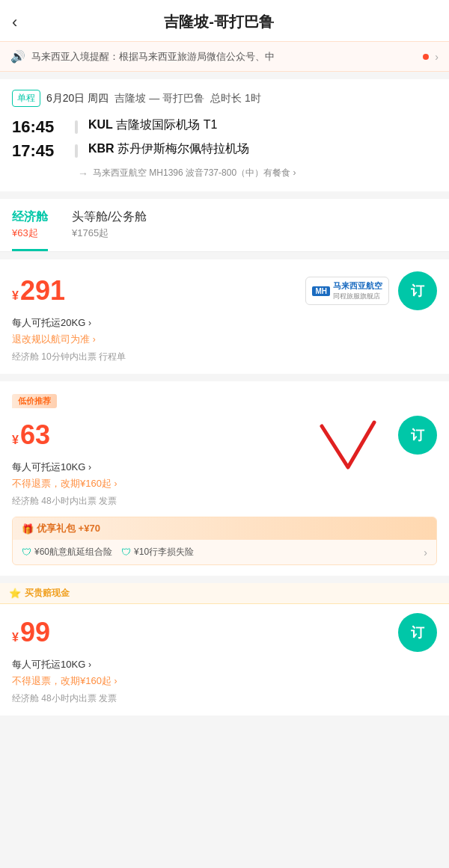 The image size is (449, 868). Describe the element at coordinates (28, 529) in the screenshot. I see `gift-icon: 🎁` at that location.